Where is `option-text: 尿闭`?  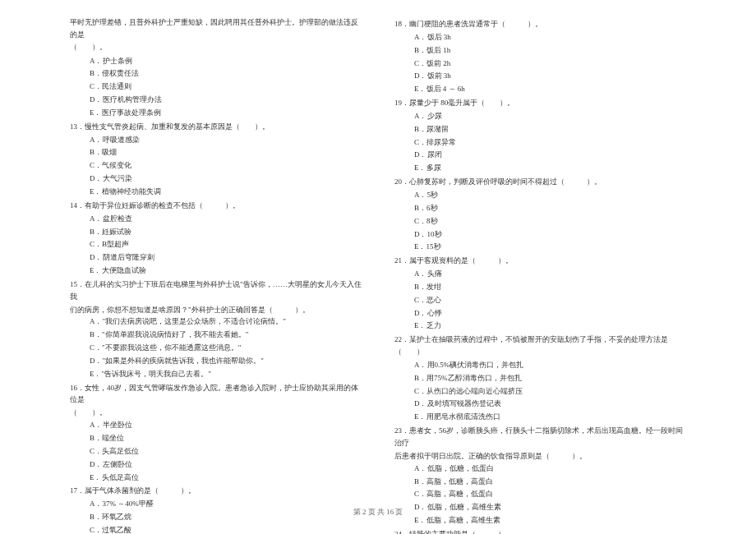
option-text: 尿闭 is located at coordinates (435, 154).